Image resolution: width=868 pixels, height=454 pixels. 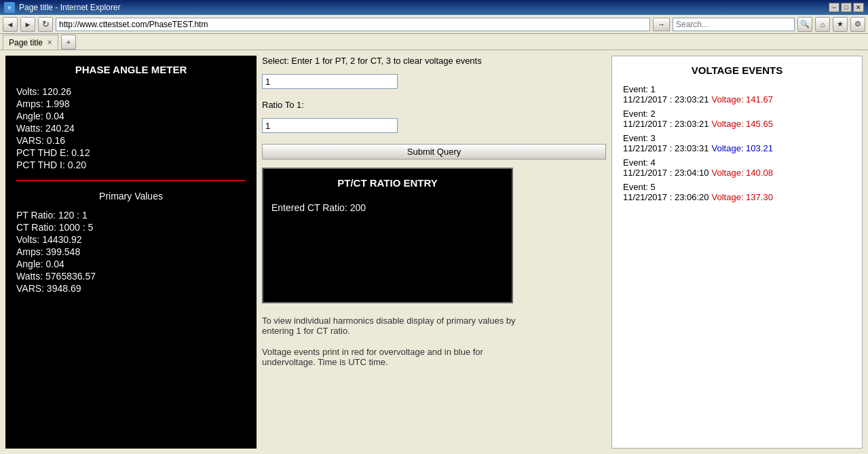 I want to click on search-input, so click(x=734, y=24).